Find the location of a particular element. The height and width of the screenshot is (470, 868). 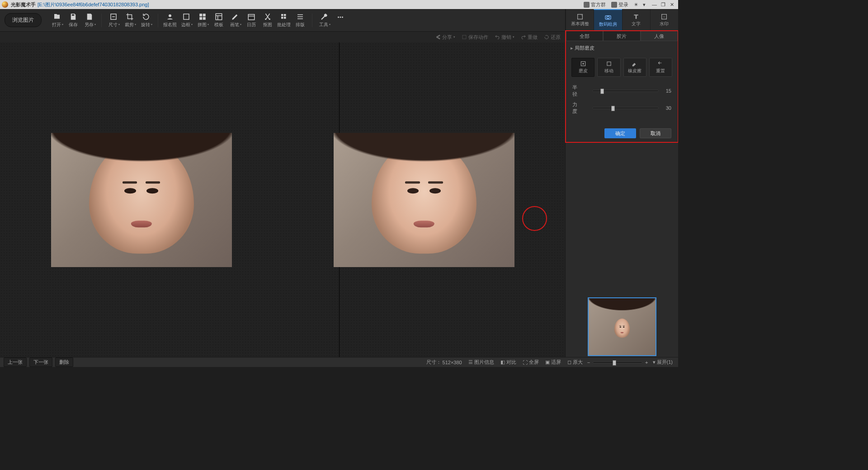

tool-eraser-button: 橡皮擦 is located at coordinates (635, 67).